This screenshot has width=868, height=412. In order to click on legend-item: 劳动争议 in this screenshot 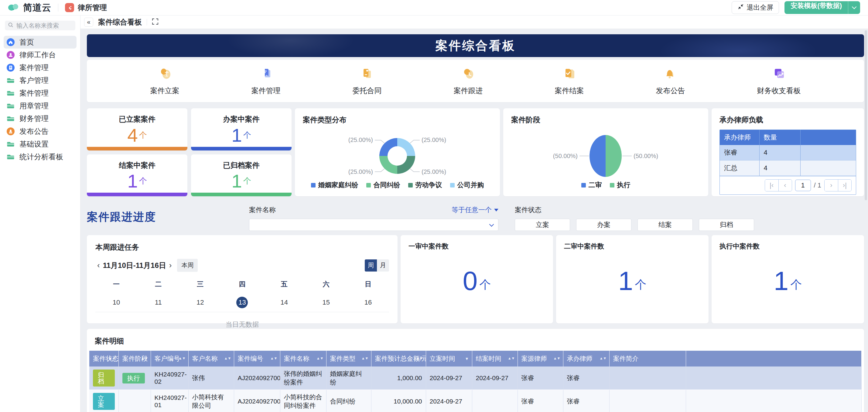, I will do `click(425, 185)`.